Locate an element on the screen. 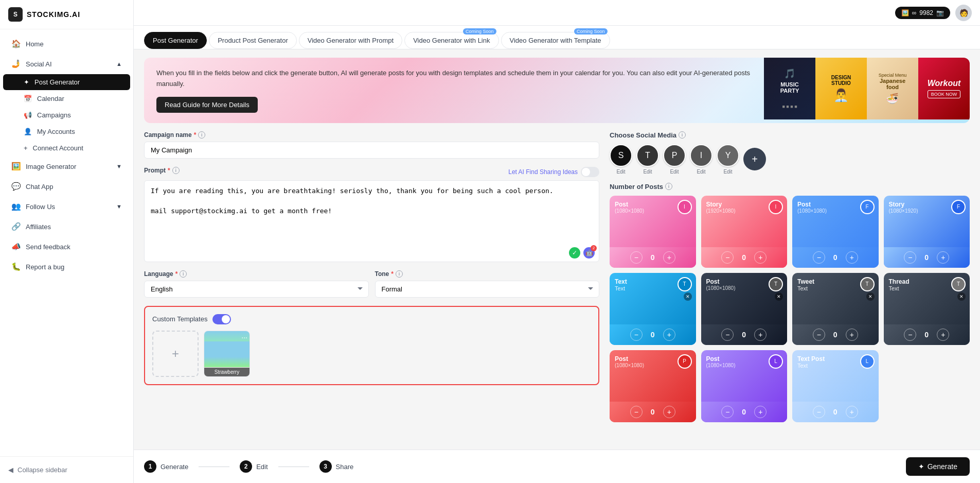 The width and height of the screenshot is (980, 483). template-card-menu-icon: ··· is located at coordinates (244, 337).